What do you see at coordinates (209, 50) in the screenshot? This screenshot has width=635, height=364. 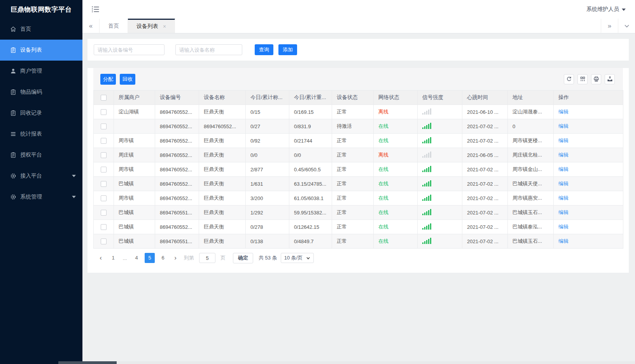 I see `device-name-input` at bounding box center [209, 50].